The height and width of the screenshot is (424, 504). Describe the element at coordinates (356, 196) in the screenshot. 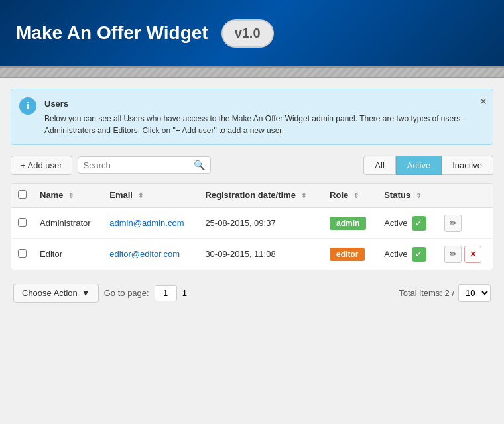

I see `role-sort-icon: ⇕` at that location.